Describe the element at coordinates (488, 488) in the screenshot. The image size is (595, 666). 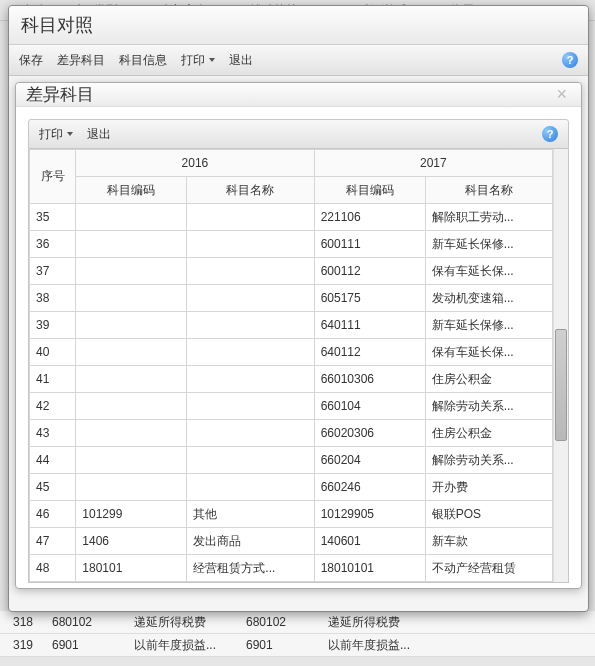
I see `cell-name2: 开办费` at that location.